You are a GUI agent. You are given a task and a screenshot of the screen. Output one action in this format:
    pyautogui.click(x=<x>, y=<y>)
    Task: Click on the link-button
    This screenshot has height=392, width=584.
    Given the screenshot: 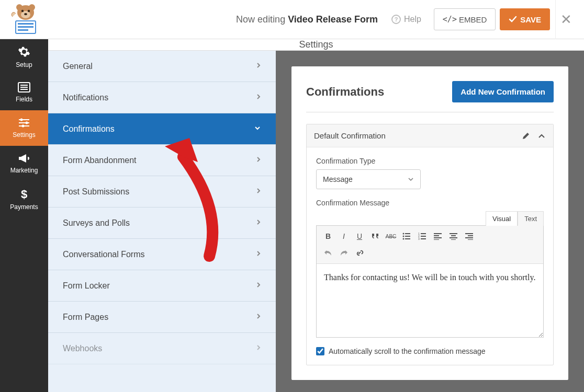 What is the action you would take?
    pyautogui.click(x=360, y=253)
    